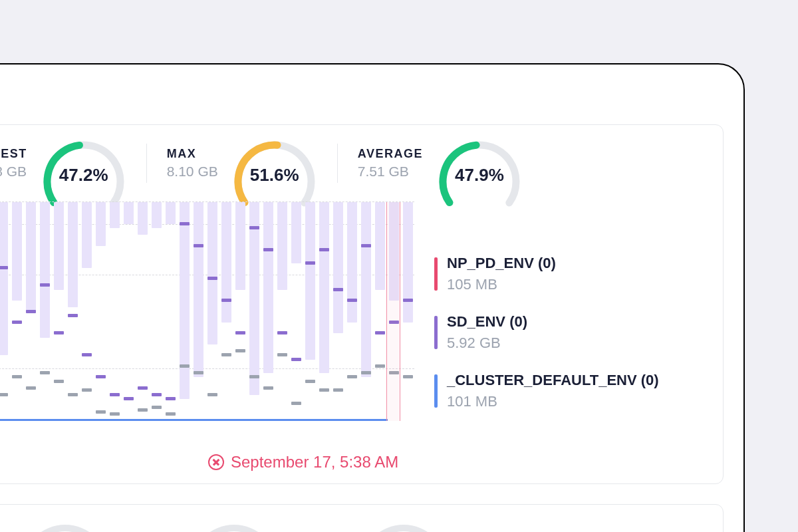  Describe the element at coordinates (553, 402) in the screenshot. I see `legend-value: 101 MB` at that location.